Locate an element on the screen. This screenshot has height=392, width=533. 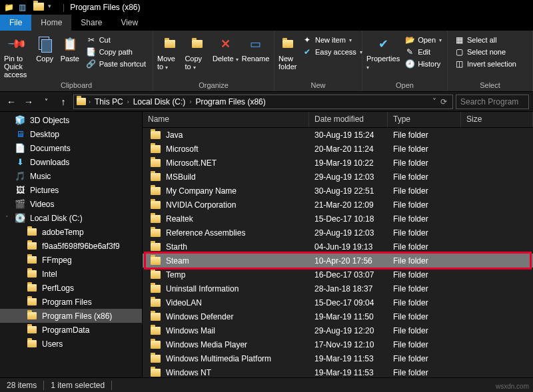
col-date: Date modified is located at coordinates (348, 120).